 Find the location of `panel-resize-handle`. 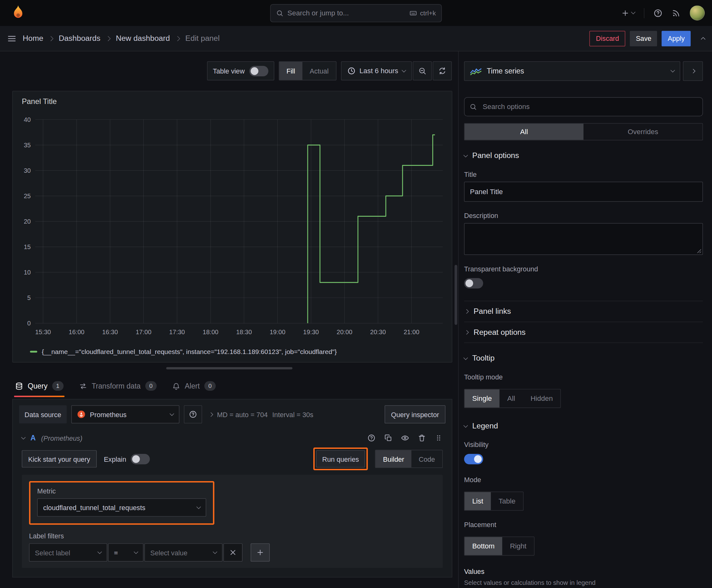

panel-resize-handle is located at coordinates (229, 369).